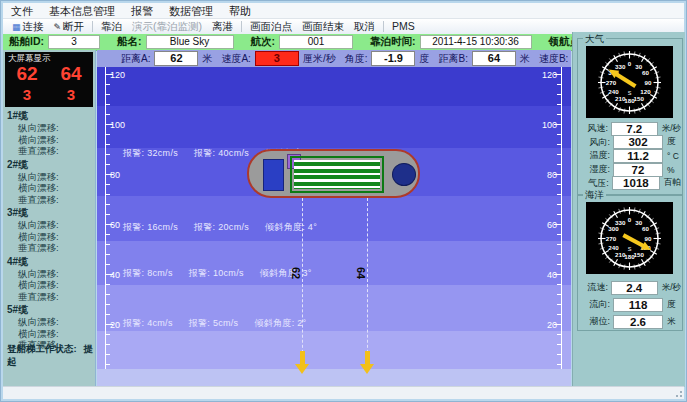  Describe the element at coordinates (28, 26) in the screenshot. I see `toolbar-button-1: ▦连接` at that location.